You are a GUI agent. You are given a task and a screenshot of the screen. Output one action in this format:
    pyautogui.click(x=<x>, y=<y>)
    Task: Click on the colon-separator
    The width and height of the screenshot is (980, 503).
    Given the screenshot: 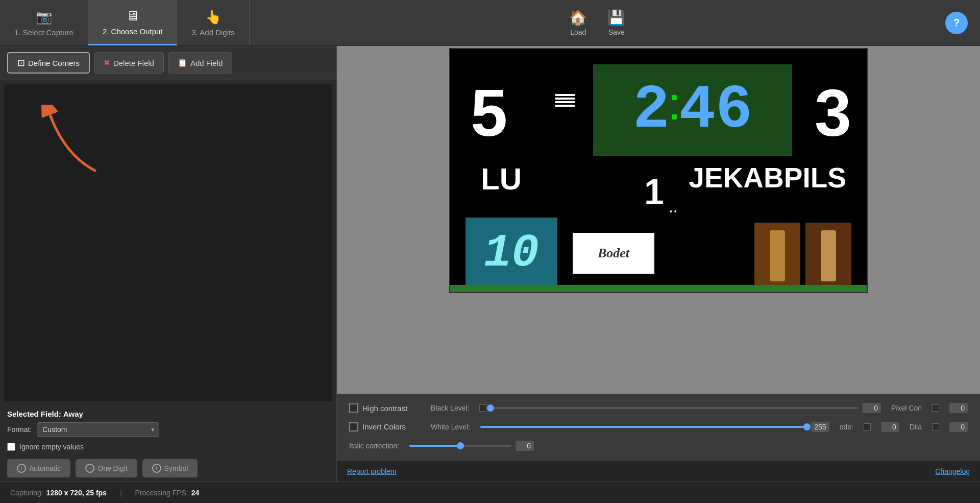 What is the action you would take?
    pyautogui.click(x=674, y=107)
    